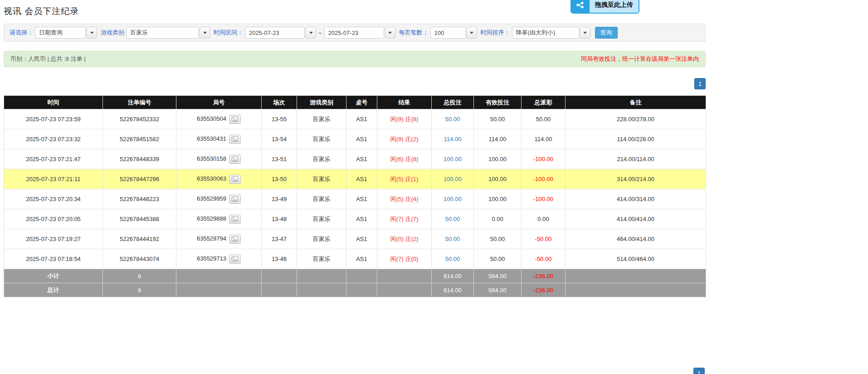  Describe the element at coordinates (355, 84) in the screenshot. I see `pagination-top: 1` at that location.